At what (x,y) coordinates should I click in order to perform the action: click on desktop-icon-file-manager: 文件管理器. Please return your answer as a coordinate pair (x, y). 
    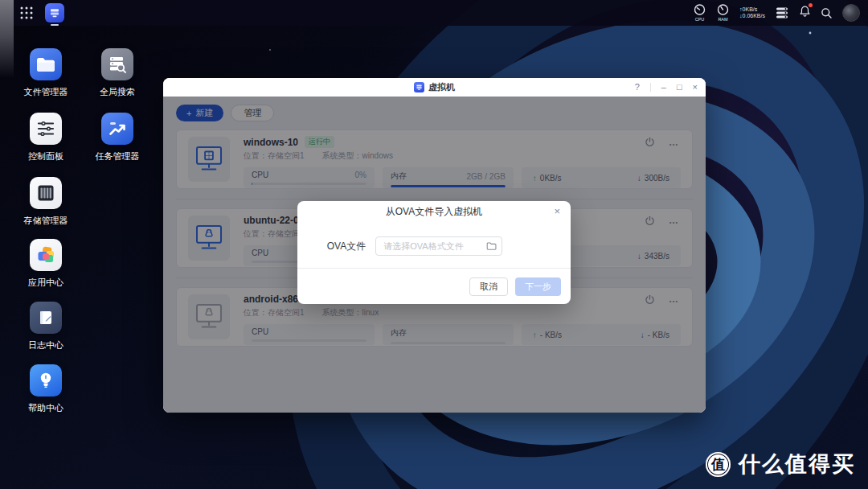
    Looking at the image, I should click on (46, 73).